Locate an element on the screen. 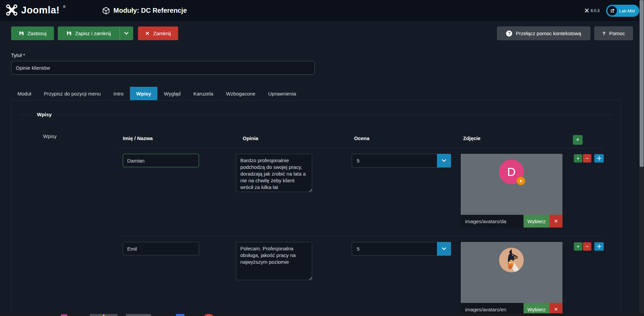  avatar: D ✦ is located at coordinates (511, 172).